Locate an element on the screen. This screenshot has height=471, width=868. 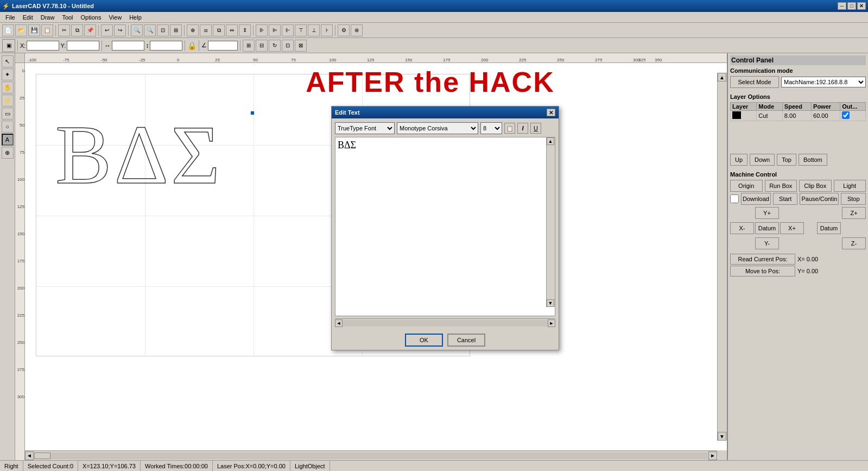
text-tool: A is located at coordinates (8, 140).